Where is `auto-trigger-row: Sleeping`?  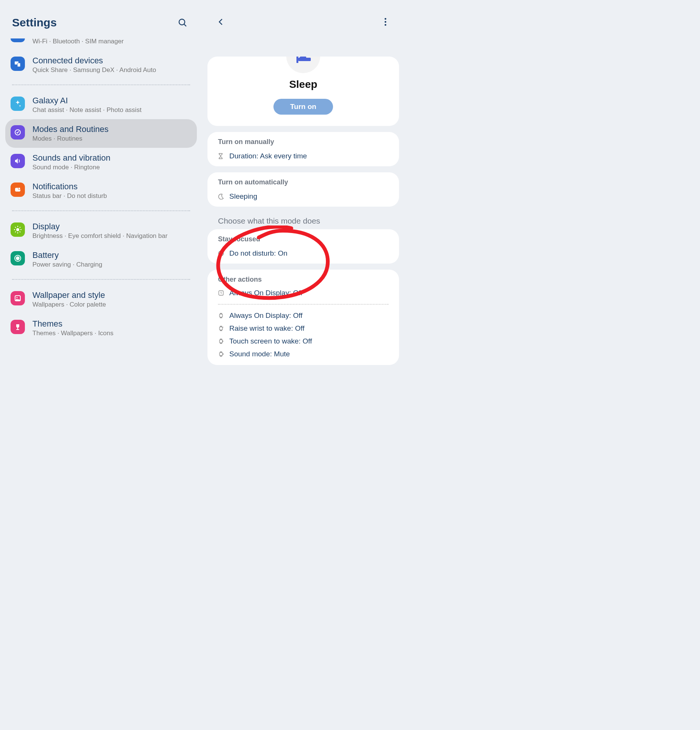 auto-trigger-row: Sleeping is located at coordinates (303, 198).